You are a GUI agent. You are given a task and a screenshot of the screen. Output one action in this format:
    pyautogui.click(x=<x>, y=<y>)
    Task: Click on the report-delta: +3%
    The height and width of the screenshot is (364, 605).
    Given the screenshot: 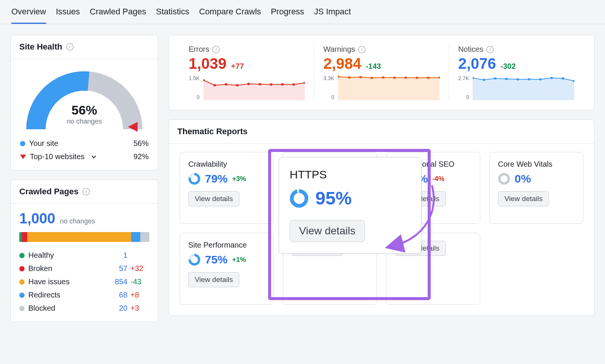 What is the action you would take?
    pyautogui.click(x=239, y=179)
    